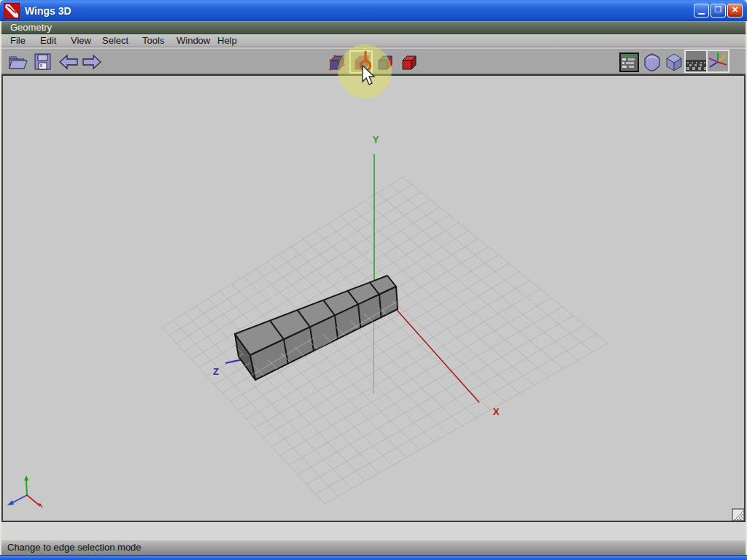 The image size is (747, 560). I want to click on body-select-icon, so click(409, 63).